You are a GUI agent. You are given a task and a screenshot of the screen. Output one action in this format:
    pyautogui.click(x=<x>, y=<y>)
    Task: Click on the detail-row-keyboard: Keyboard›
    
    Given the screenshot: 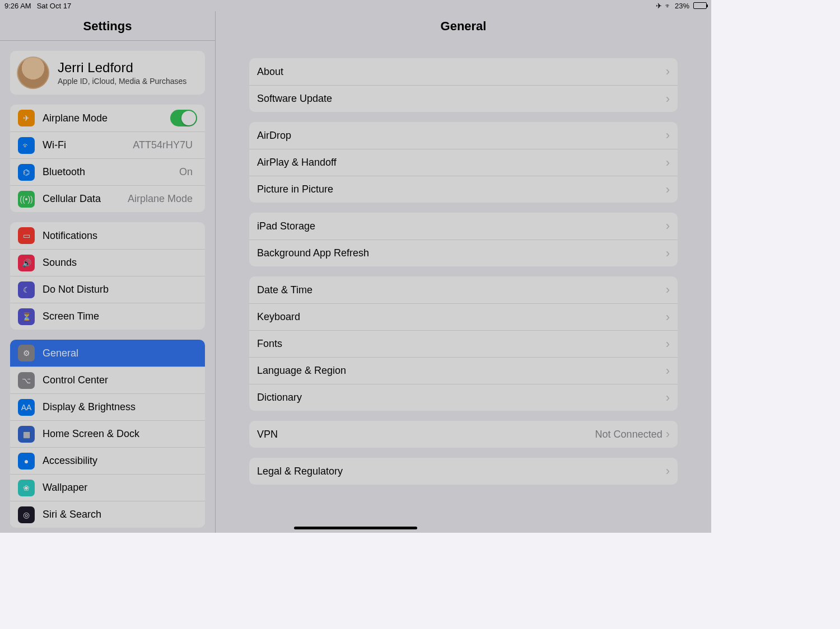 What is the action you would take?
    pyautogui.click(x=464, y=317)
    